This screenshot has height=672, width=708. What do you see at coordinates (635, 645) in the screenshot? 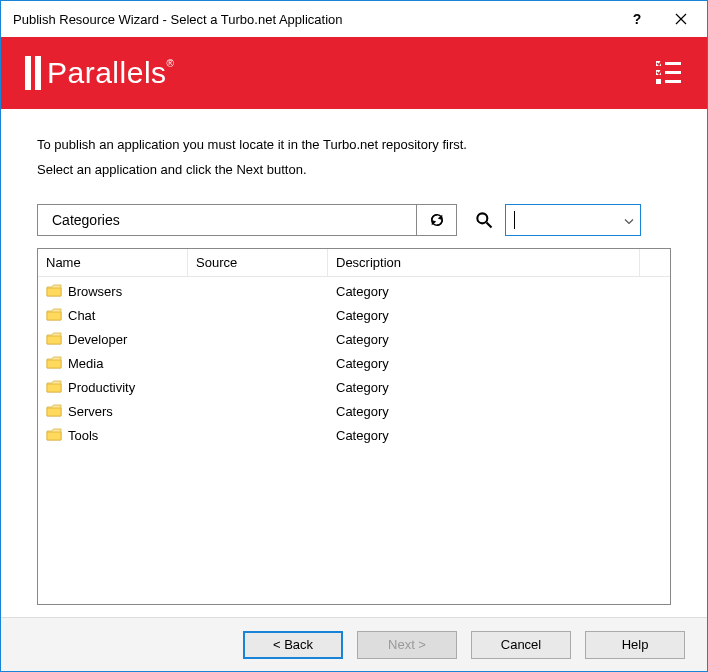
I see `help-button: Help` at bounding box center [635, 645].